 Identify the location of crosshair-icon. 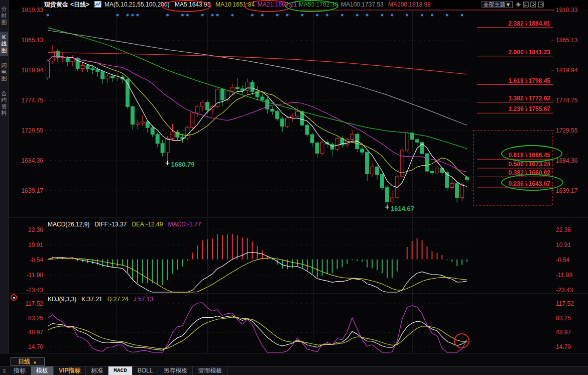
(518, 5).